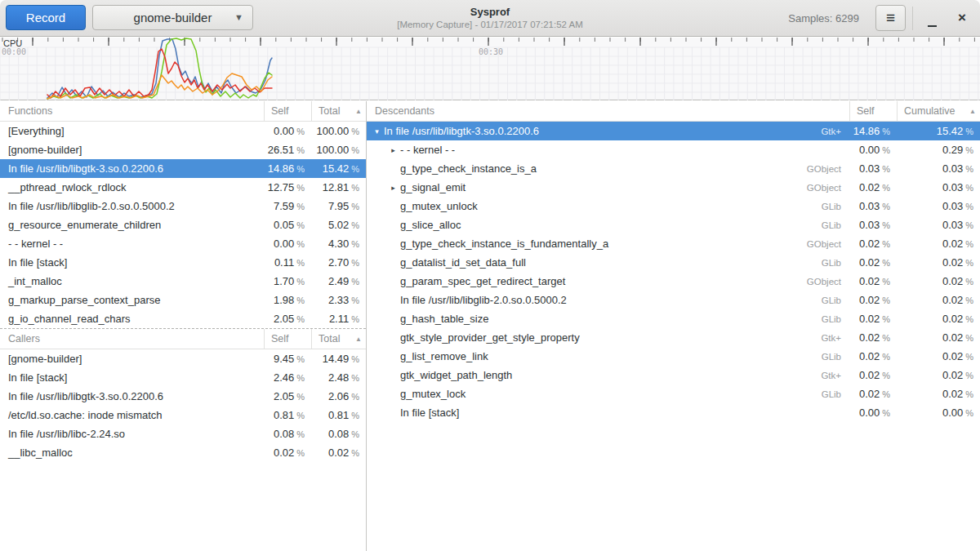 Image resolution: width=980 pixels, height=551 pixels. What do you see at coordinates (183, 377) in the screenshot?
I see `caller-row: In file [stack] 2.46% 2.48%` at bounding box center [183, 377].